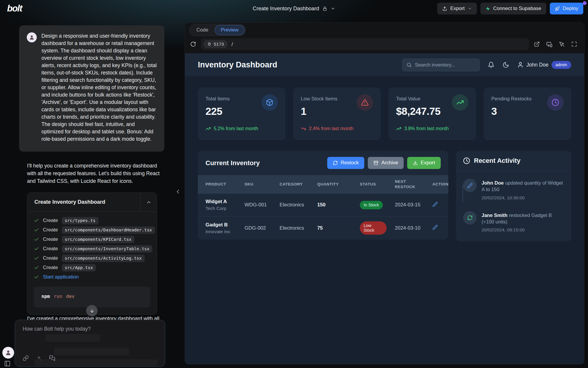  Describe the element at coordinates (445, 9) in the screenshot. I see `share-icon` at that location.